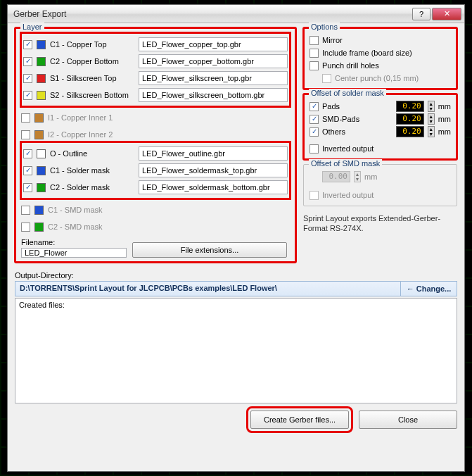 The image size is (472, 476). Describe the element at coordinates (155, 170) in the screenshot. I see `layer-row: C1 - Solder mask` at that location.